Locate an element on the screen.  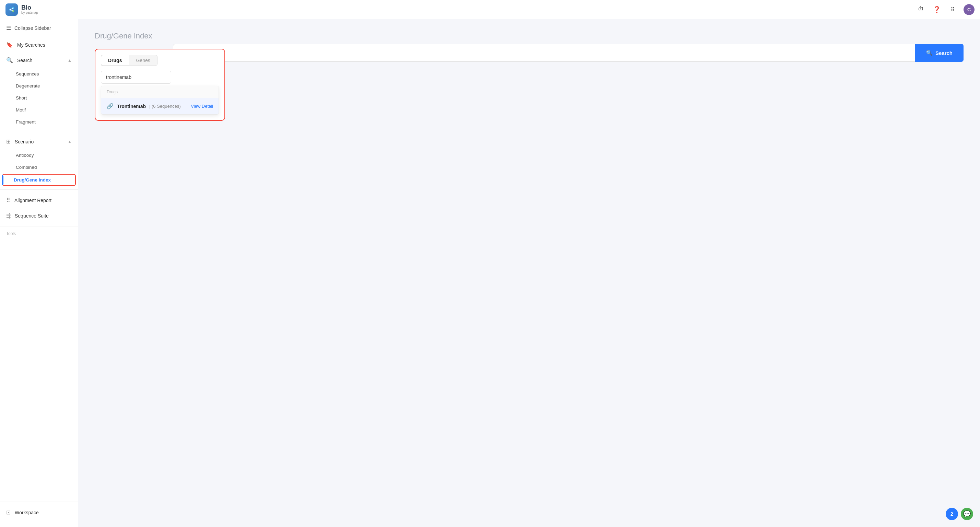
chat-badge: 💬 is located at coordinates (967, 514).